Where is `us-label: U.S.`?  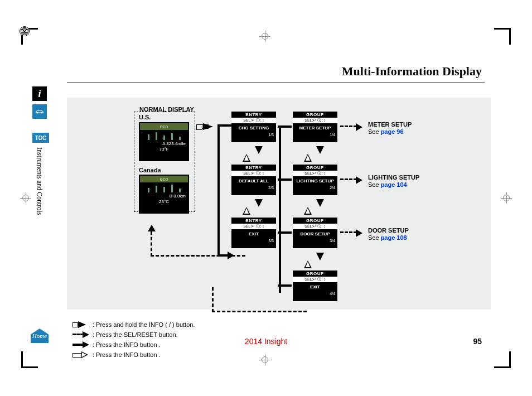 us-label: U.S. is located at coordinates (145, 117).